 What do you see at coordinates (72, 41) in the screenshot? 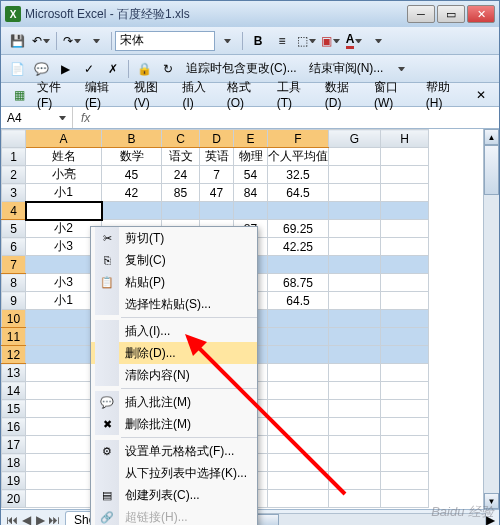
I see `redo-icon: ↷` at bounding box center [72, 41].